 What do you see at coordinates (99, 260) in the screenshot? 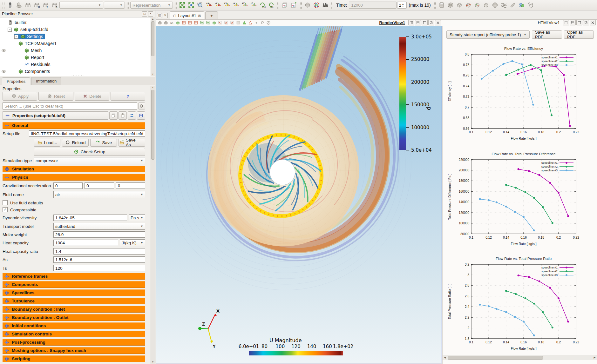
I see `as-input: 1.512e-6` at bounding box center [99, 260].